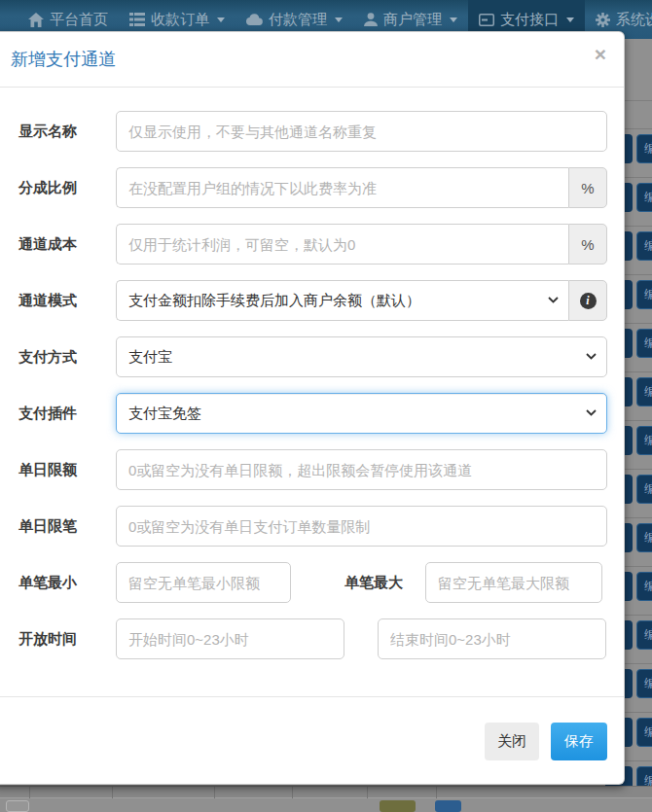 The image size is (652, 812). Describe the element at coordinates (487, 19) in the screenshot. I see `card-icon` at that location.